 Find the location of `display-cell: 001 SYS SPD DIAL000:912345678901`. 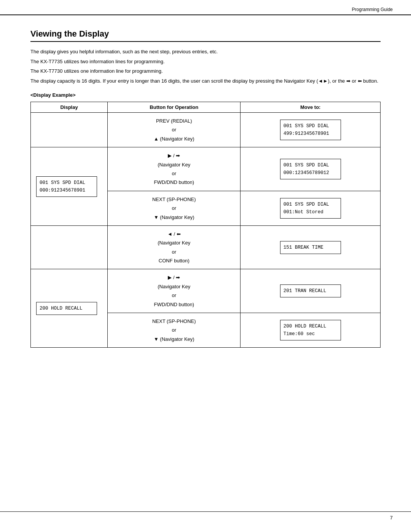

display-cell: 001 SYS SPD DIAL000:912345678901 is located at coordinates (69, 187).